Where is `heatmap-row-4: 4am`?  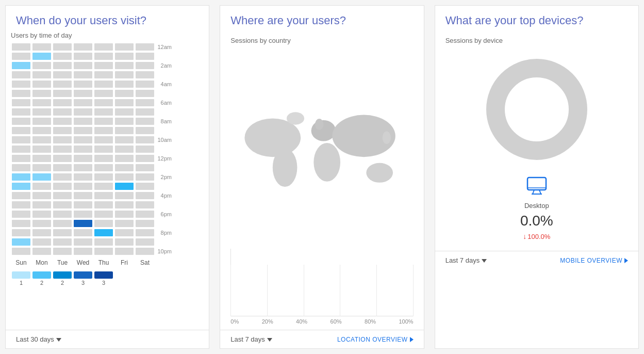 heatmap-row-4: 4am is located at coordinates (107, 84).